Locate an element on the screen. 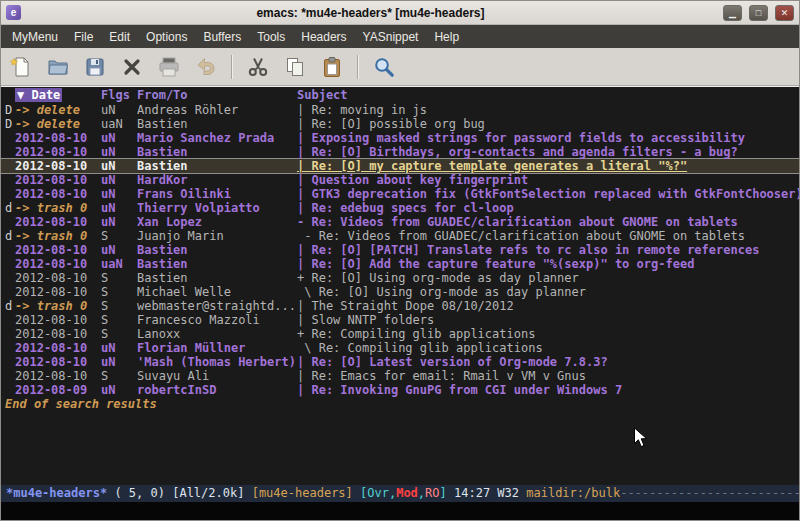 Image resolution: width=800 pixels, height=521 pixels. msg-subject: + Re: [O] Using org-mode as day planner is located at coordinates (548, 278).